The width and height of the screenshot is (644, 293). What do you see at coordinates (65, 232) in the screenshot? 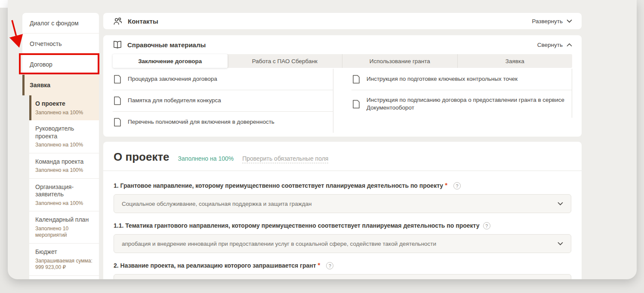
I see `subitem-status: Заполнено 10 мероприятий` at bounding box center [65, 232].